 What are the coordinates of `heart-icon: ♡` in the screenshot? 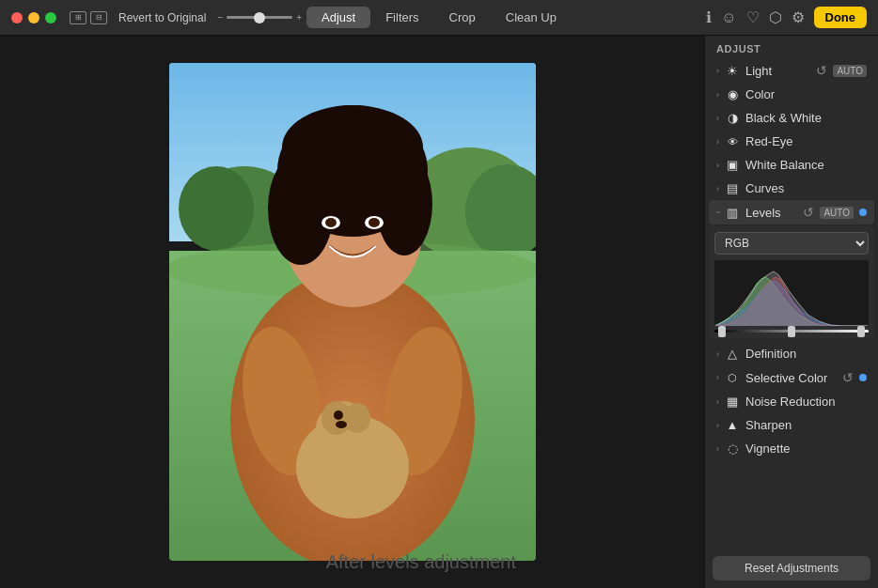 It's located at (753, 17).